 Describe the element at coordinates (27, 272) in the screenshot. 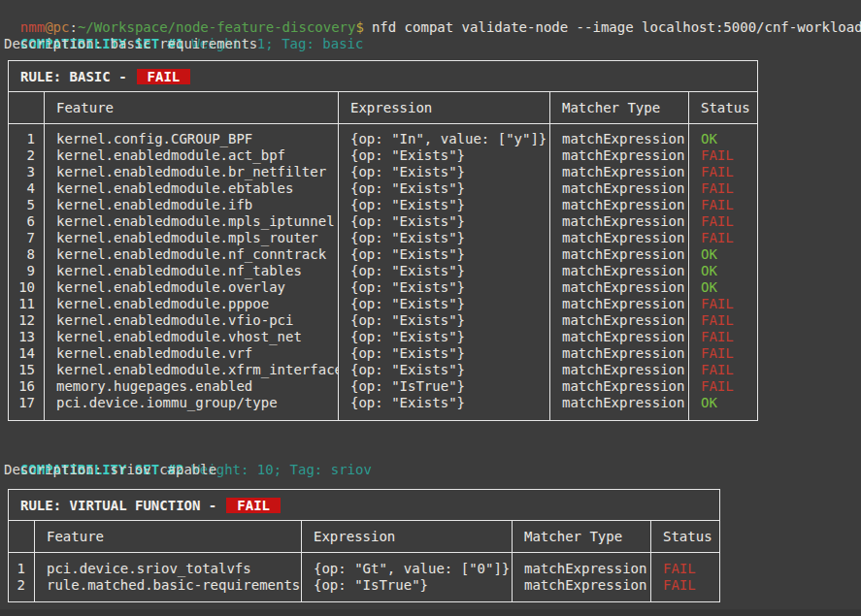

I see `row-number-cell: 9` at that location.